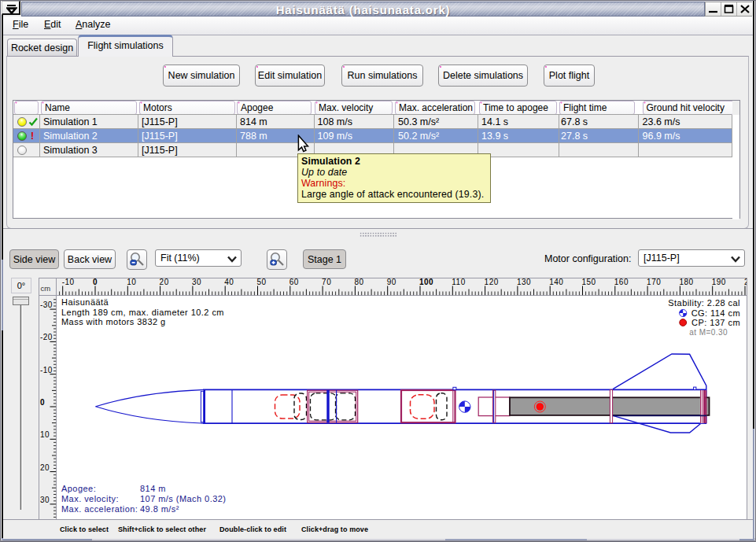 This screenshot has height=542, width=756. I want to click on svg-text: -20, so click(46, 337).